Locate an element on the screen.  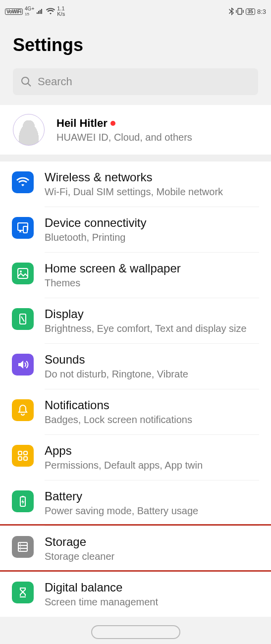
apps-icon is located at coordinates (23, 456).